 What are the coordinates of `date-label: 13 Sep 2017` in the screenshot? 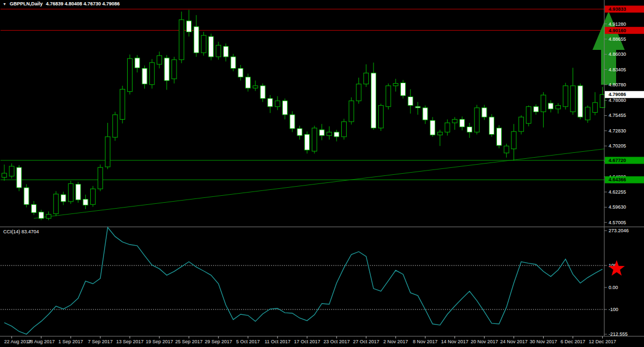 It's located at (130, 342).